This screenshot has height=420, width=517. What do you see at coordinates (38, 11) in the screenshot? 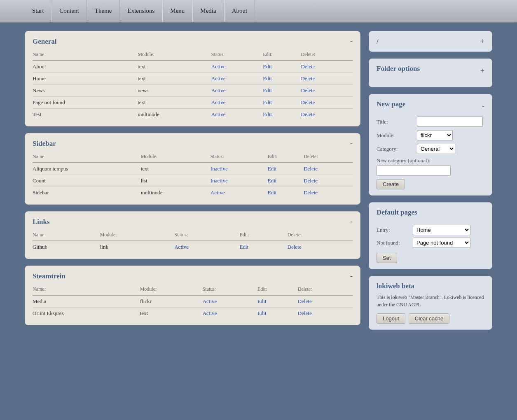
I see `nav-item-start: Start` at bounding box center [38, 11].